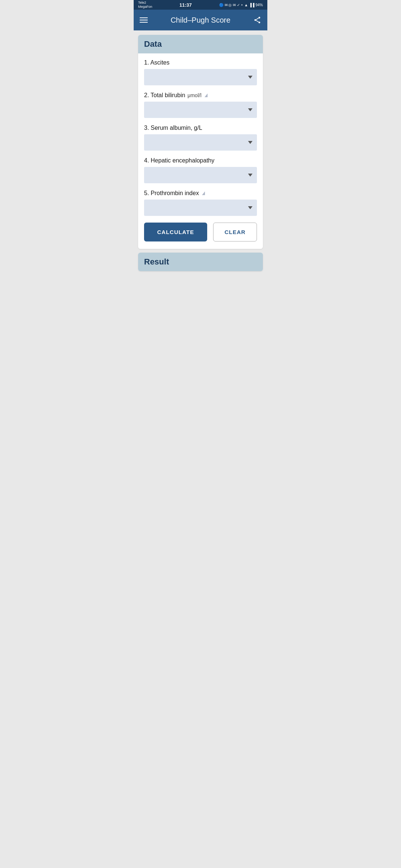 This screenshot has width=401, height=868. What do you see at coordinates (259, 5) in the screenshot?
I see `battery-text: 94%` at bounding box center [259, 5].